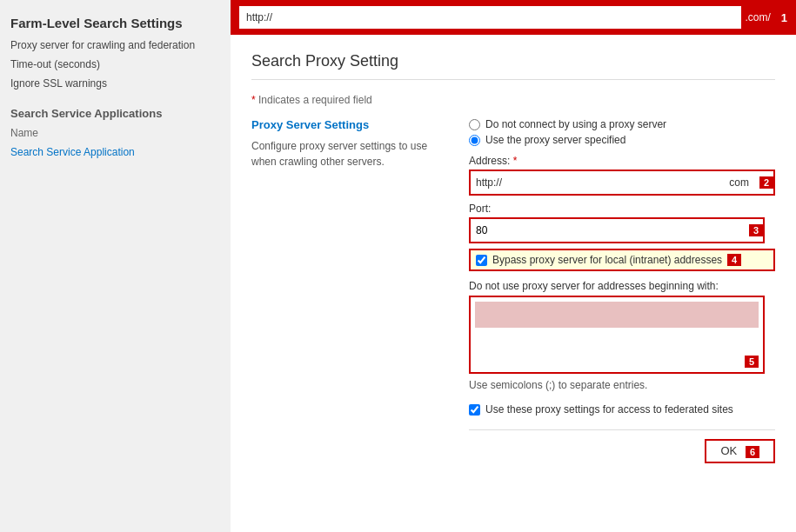 This screenshot has height=532, width=796. I want to click on bypass-label: Bypass proxy server for local (intranet)…, so click(607, 260).